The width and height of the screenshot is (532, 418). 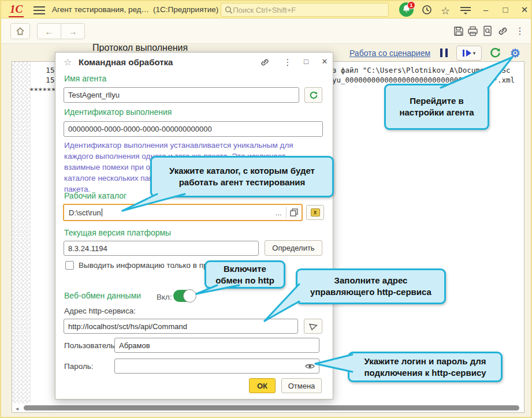 I want to click on favorite-star-icon: ☆, so click(x=68, y=62).